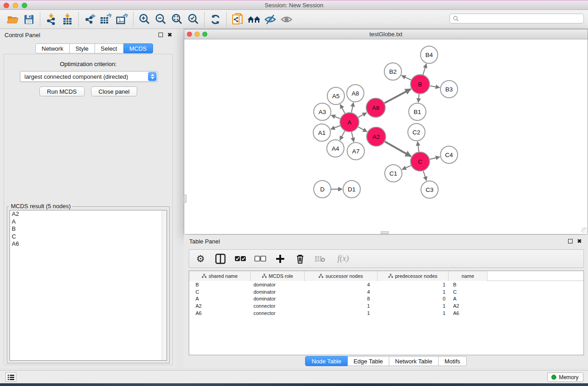  Describe the element at coordinates (220, 259) in the screenshot. I see `column-browser-icon` at that location.